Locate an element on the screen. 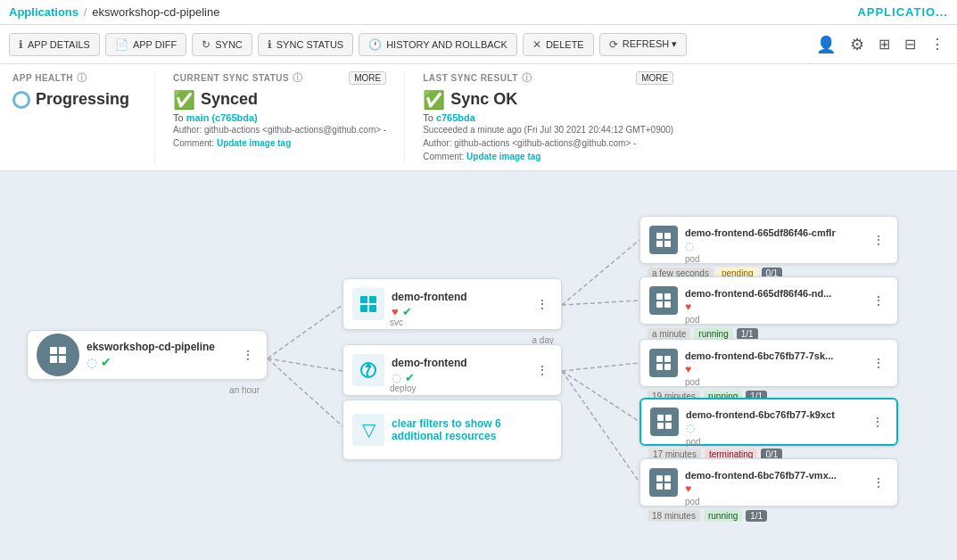 The height and width of the screenshot is (560, 957). pod2-type-label: pod is located at coordinates (692, 319).